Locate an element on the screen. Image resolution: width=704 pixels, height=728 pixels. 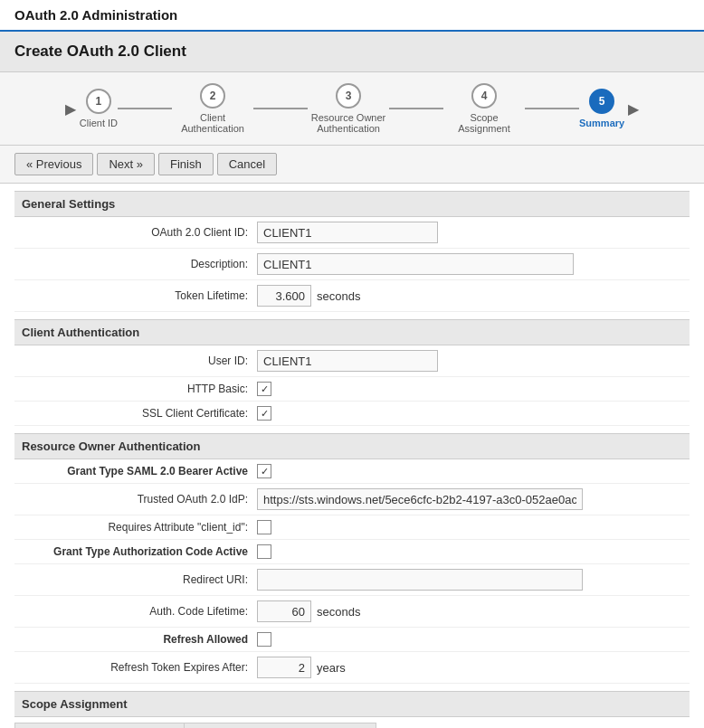
redirect-uri-row: Redirect URI: is located at coordinates (352, 581).